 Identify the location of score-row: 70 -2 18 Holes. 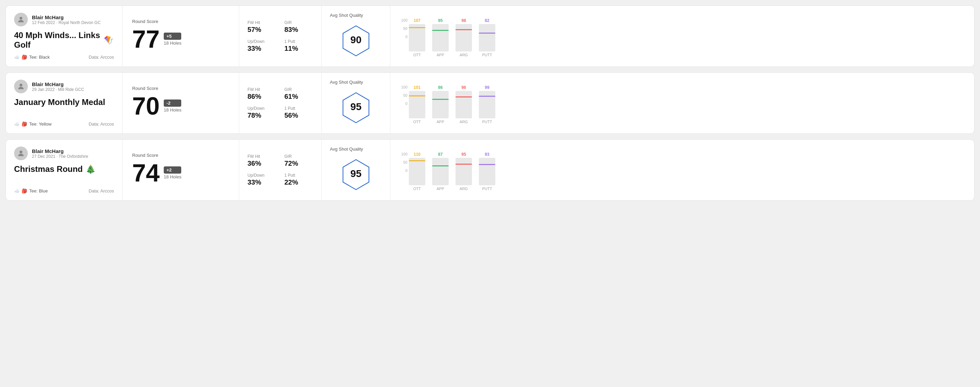
(181, 106).